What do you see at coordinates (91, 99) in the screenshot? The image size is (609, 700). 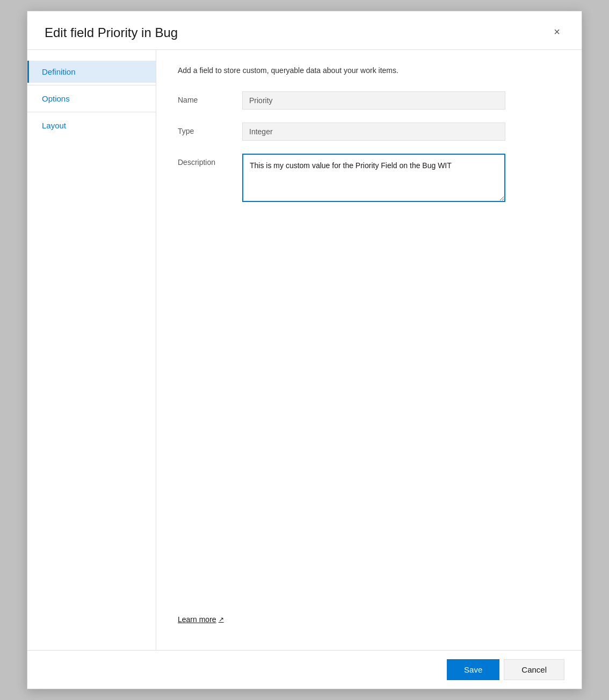 I see `sidebar-item-options: Options` at bounding box center [91, 99].